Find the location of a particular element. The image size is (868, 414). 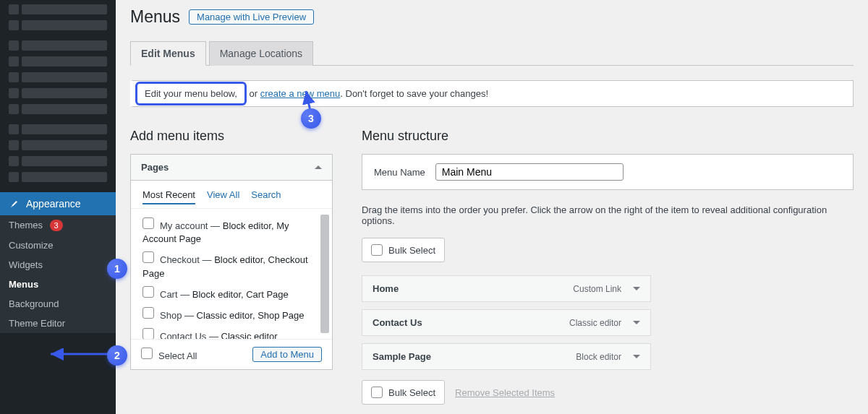

menu-item: Sample Page Block editor is located at coordinates (506, 357).